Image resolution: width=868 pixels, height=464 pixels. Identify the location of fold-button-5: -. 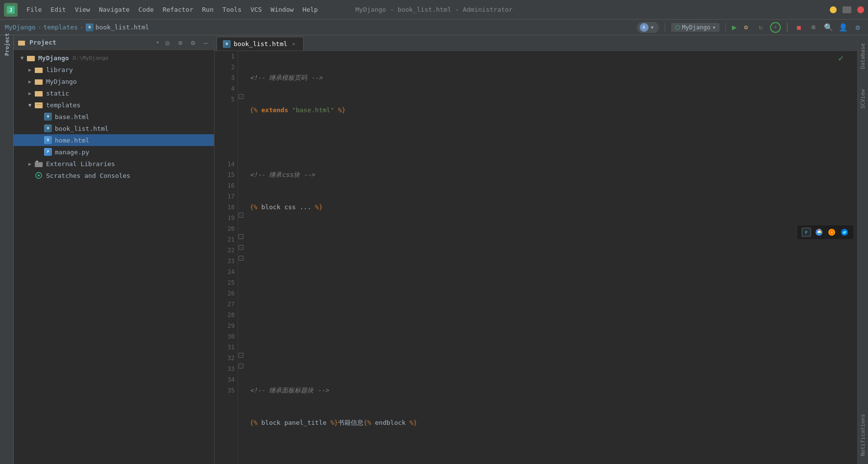
(241, 97).